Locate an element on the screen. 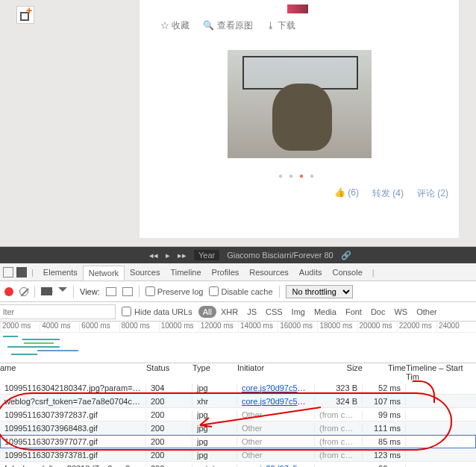 This screenshot has width=476, height=467. view-large-icon is located at coordinates (111, 292).